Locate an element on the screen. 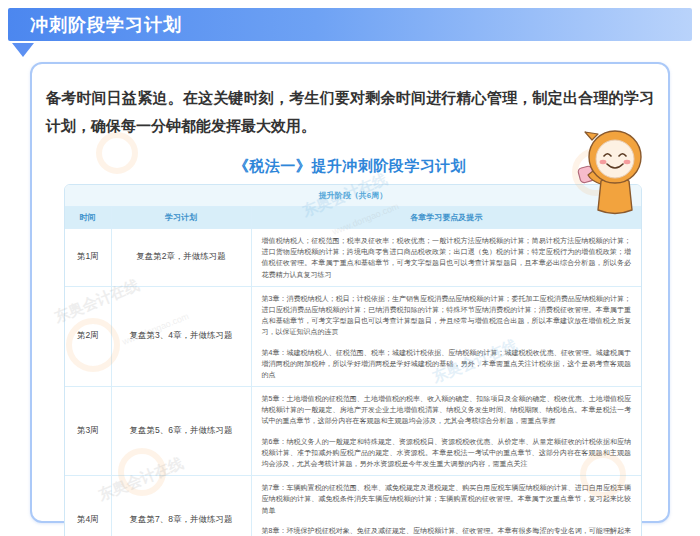 Image resolution: width=700 pixels, height=536 pixels. page-title-bar: 冲刺阶段学习计划 is located at coordinates (350, 24).